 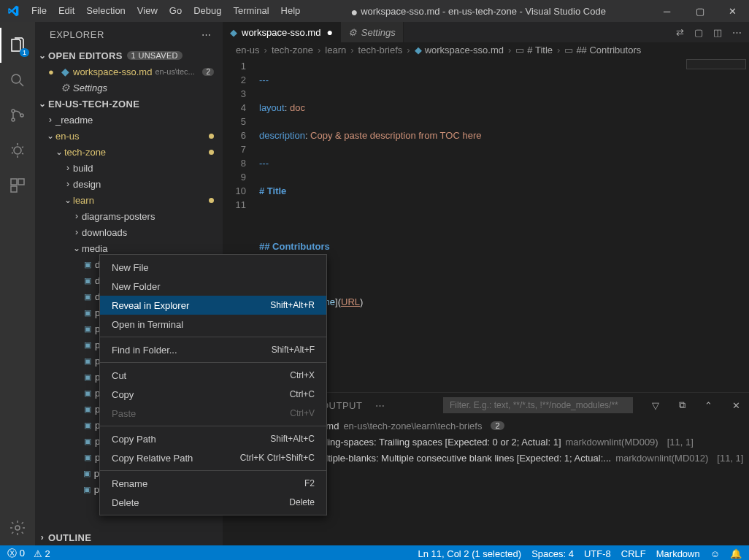 What do you see at coordinates (128, 184) in the screenshot?
I see `folder-design: ›design` at bounding box center [128, 184].